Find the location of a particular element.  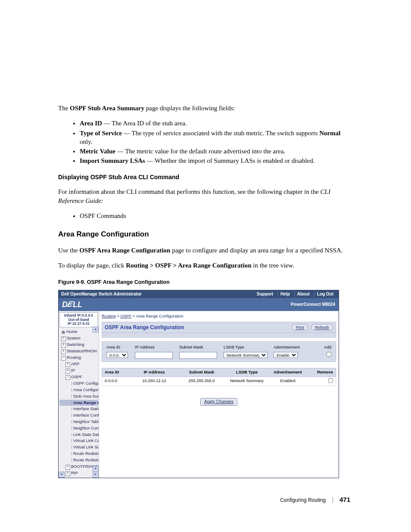

refresh-button: Refresh is located at coordinates (322, 327).